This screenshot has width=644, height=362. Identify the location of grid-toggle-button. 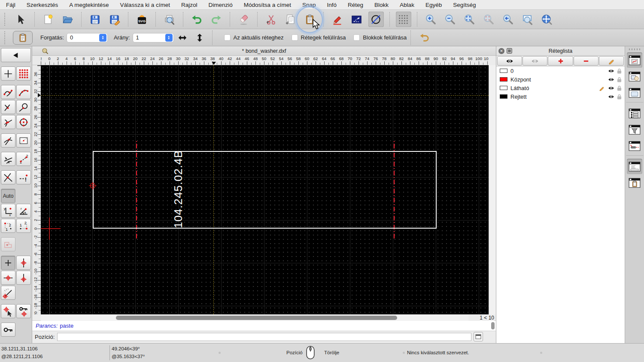
(404, 19).